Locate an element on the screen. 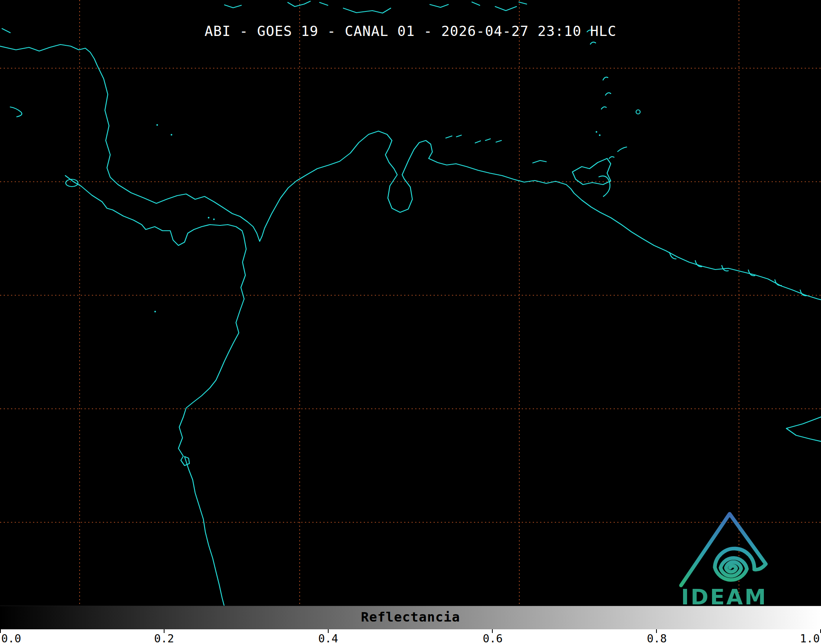  colorbar: Reflectancia is located at coordinates (411, 617).